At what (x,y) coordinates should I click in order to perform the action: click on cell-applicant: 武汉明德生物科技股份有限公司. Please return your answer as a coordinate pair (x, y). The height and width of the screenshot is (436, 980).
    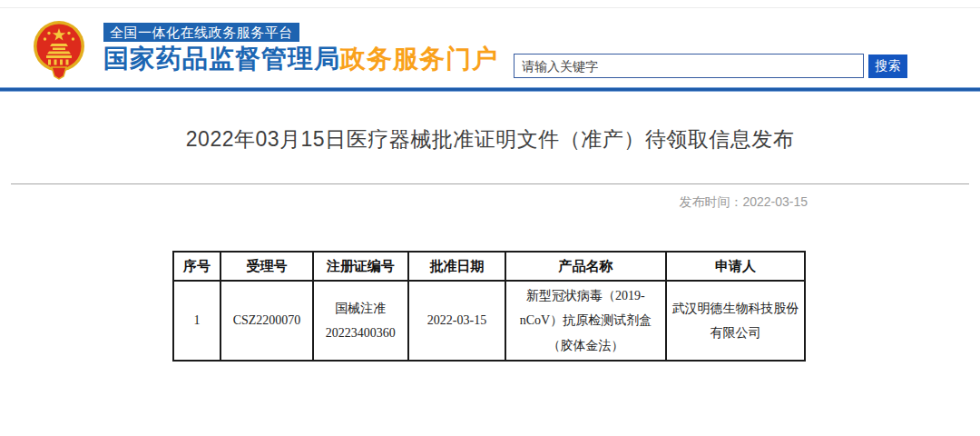
    Looking at the image, I should click on (735, 321).